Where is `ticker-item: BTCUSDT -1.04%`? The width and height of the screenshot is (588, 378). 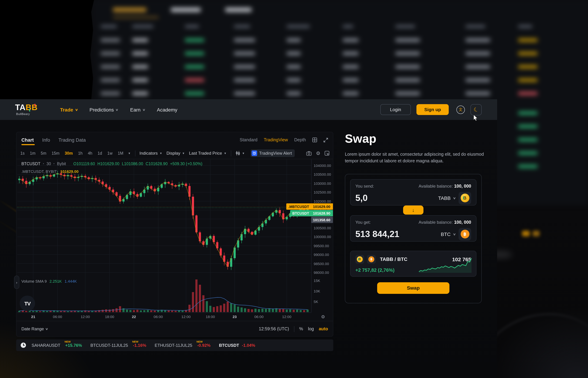 ticker-item: BTCUSDT -1.04% is located at coordinates (237, 345).